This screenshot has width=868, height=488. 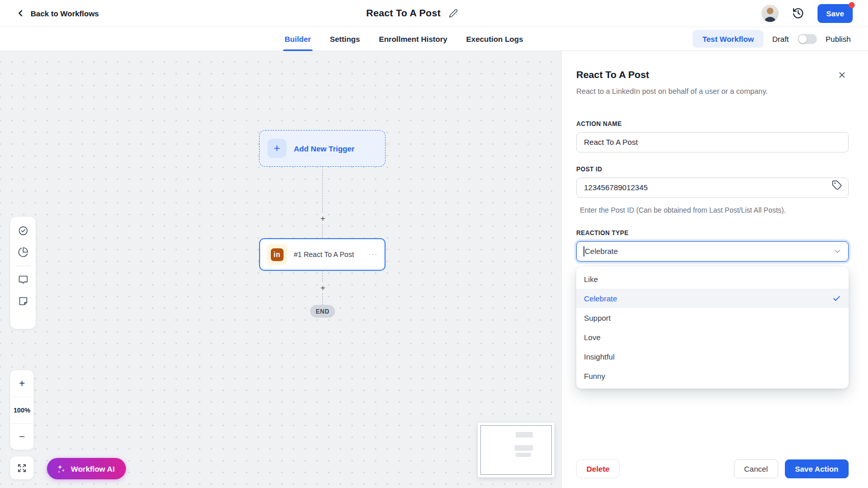 I want to click on zoom-out-button: −, so click(x=22, y=436).